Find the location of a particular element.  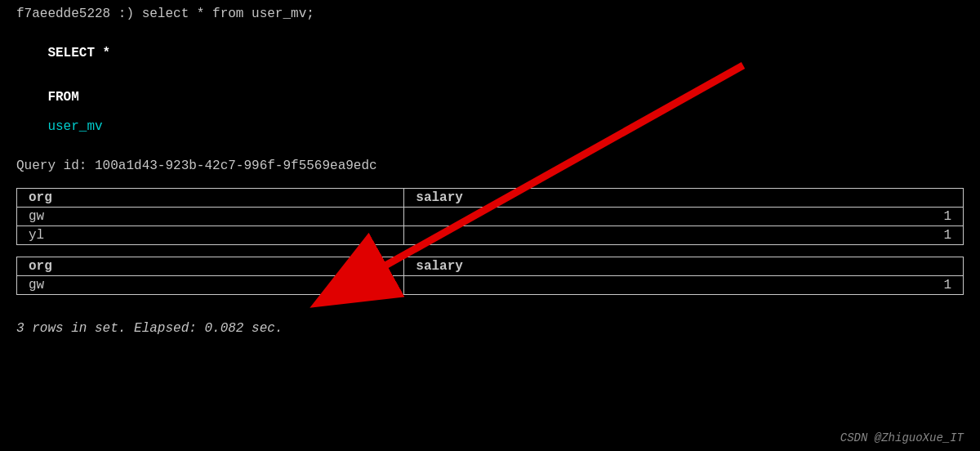

sql-select-keyword: SELECT * is located at coordinates (78, 53).